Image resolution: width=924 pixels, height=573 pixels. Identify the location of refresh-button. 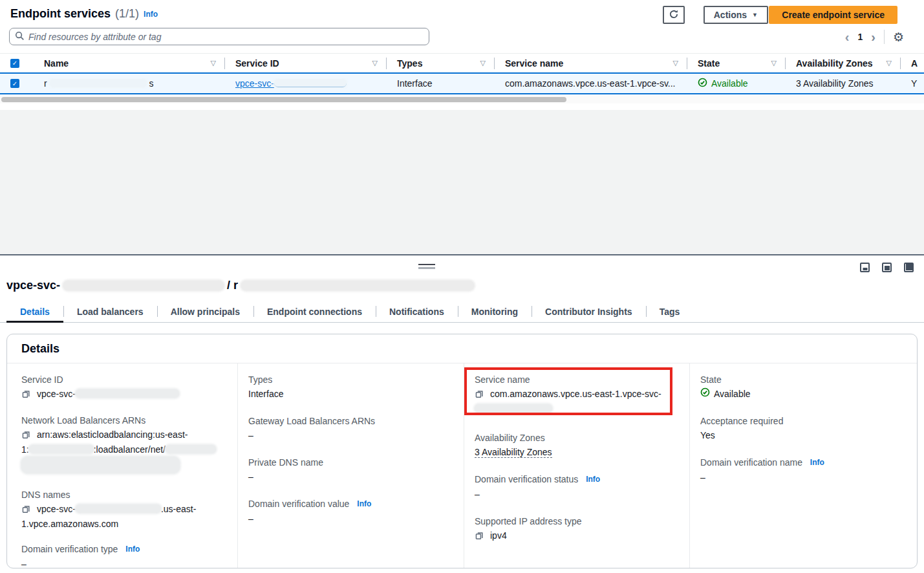
(674, 15).